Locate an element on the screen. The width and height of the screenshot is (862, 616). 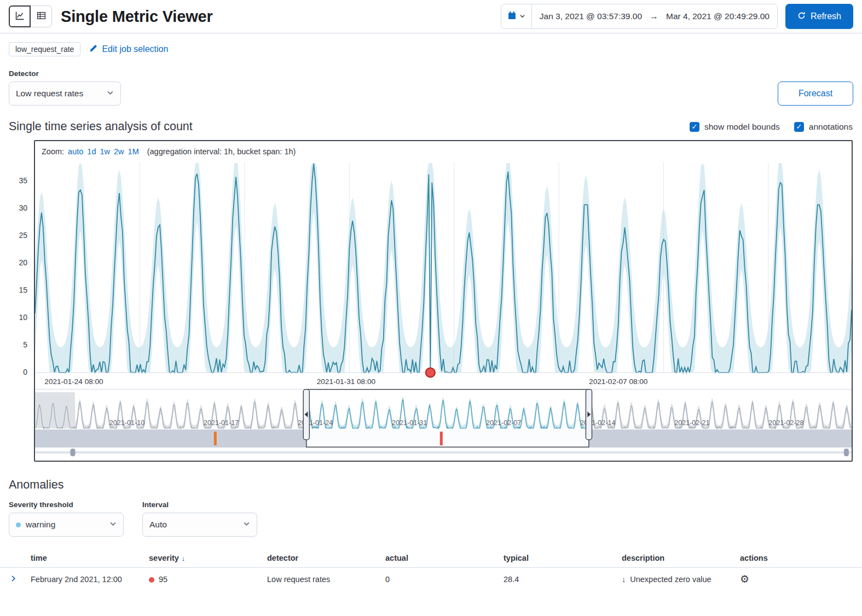
y-axis-labels: 05101520253035 is located at coordinates (19, 266).